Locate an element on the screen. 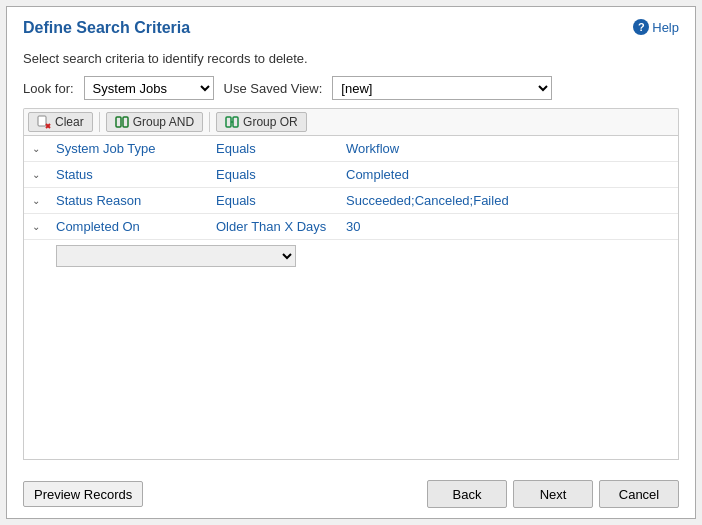 The image size is (702, 525). add-criteria-row is located at coordinates (351, 256).